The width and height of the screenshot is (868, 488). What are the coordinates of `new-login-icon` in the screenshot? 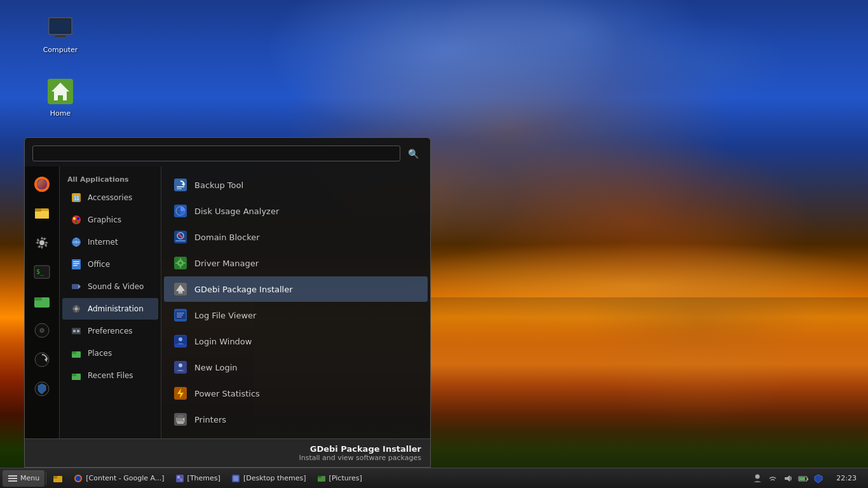 It's located at (180, 367).